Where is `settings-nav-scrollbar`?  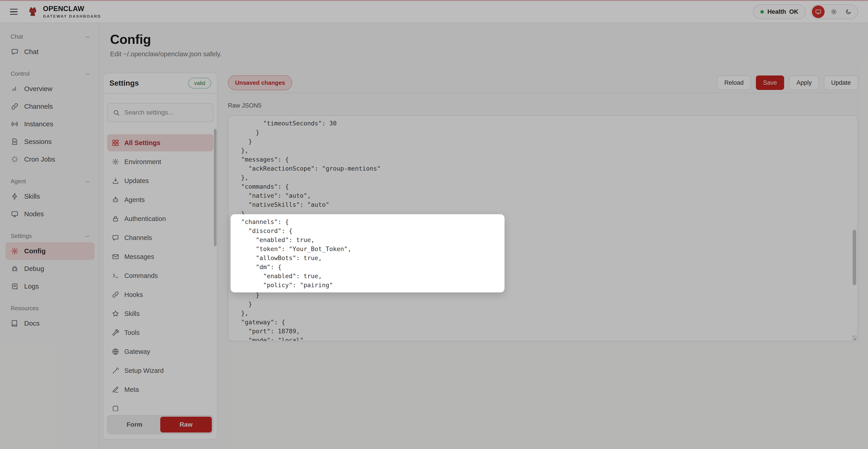
settings-nav-scrollbar is located at coordinates (215, 187).